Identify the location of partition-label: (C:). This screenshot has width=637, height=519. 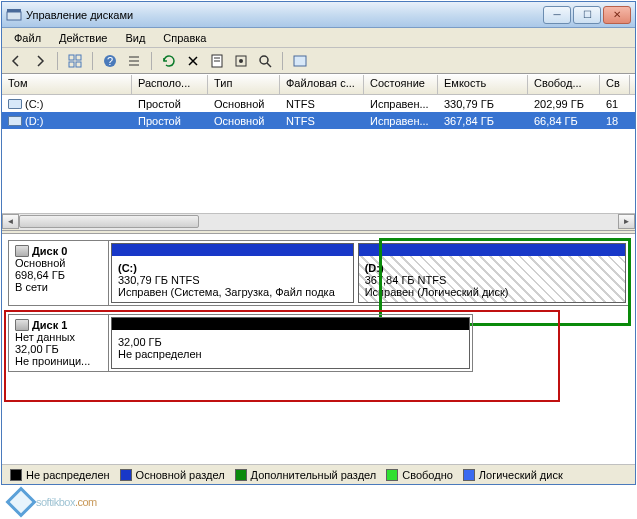
(232, 268).